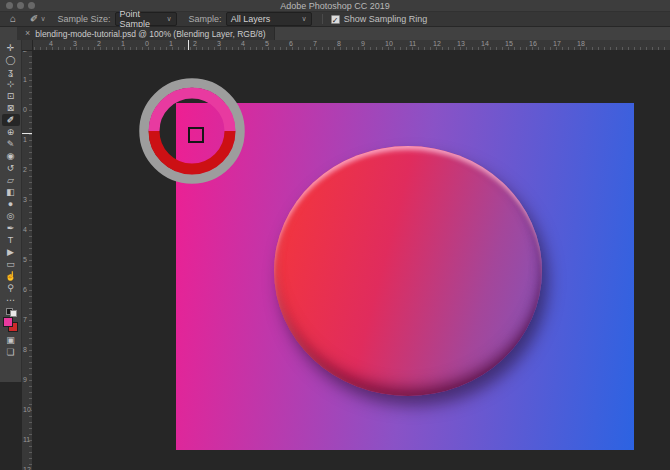 Image resolution: width=670 pixels, height=470 pixels. Describe the element at coordinates (485, 44) in the screenshot. I see `h-ruler-label: 14` at that location.